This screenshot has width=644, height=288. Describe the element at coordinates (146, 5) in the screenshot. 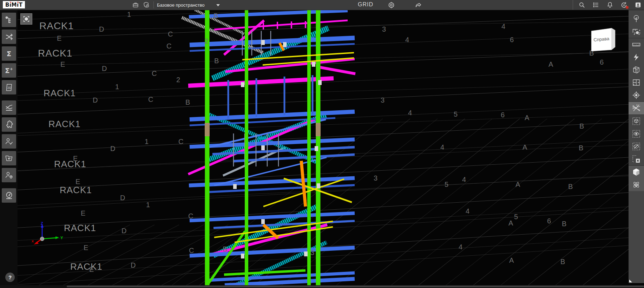

I see `shield-clock-icon` at that location.